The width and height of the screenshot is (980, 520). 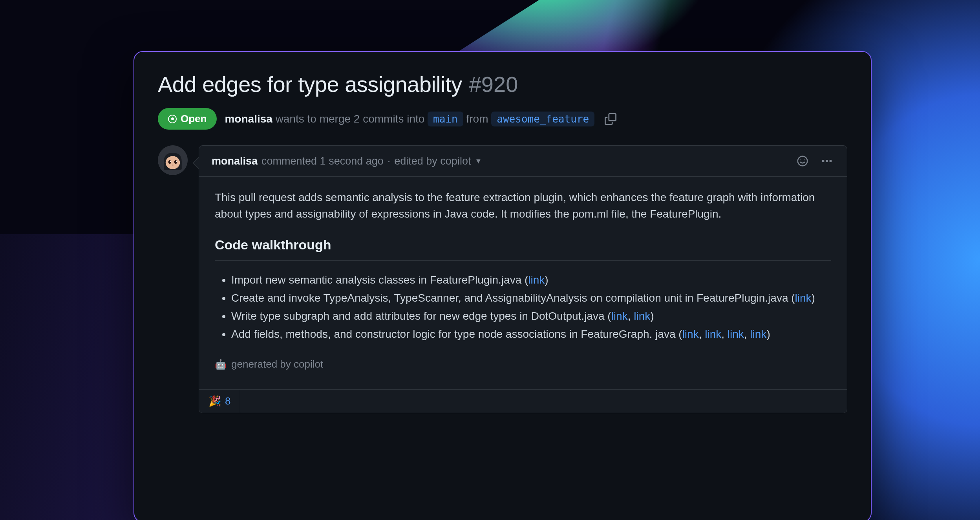 What do you see at coordinates (235, 161) in the screenshot?
I see `comment-author: monalisa` at bounding box center [235, 161].